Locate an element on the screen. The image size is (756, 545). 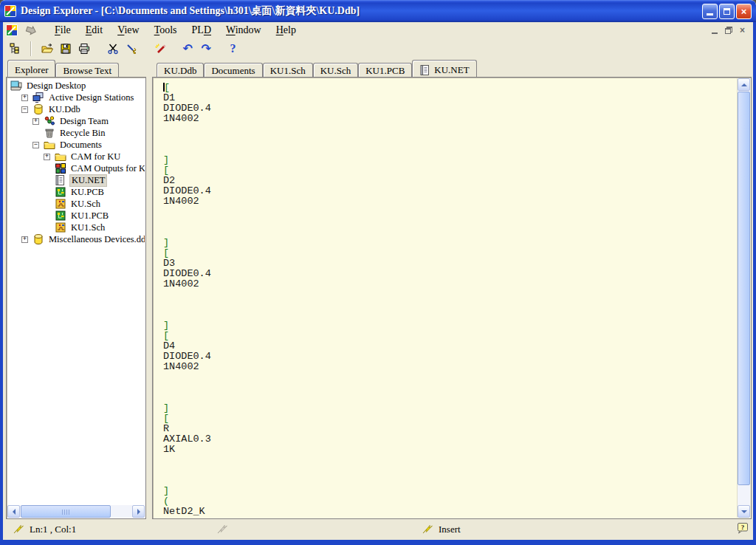
tab-explorer: Explorer is located at coordinates (31, 68).